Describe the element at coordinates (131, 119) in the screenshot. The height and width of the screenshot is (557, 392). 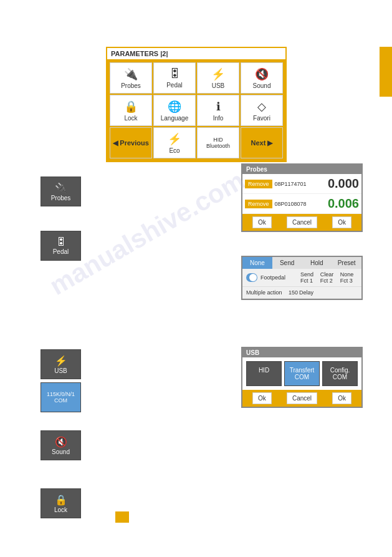
I see `lock-label: Lock` at that location.